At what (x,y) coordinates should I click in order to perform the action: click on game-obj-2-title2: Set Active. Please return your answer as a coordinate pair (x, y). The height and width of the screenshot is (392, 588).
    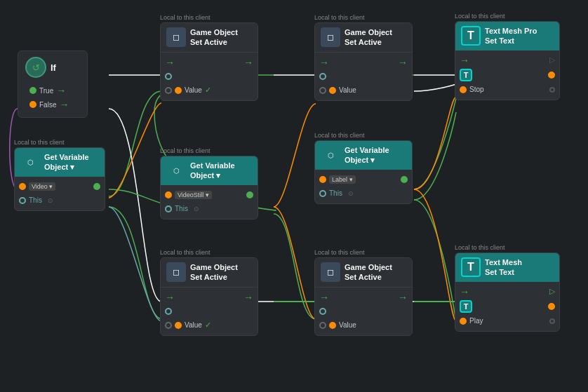
    Looking at the image, I should click on (368, 42).